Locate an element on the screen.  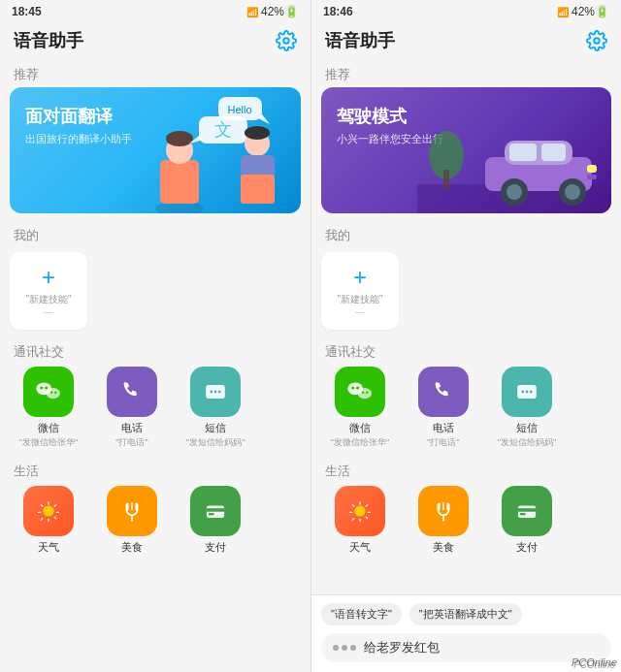
app-pay-left: 支付 is located at coordinates (215, 520).